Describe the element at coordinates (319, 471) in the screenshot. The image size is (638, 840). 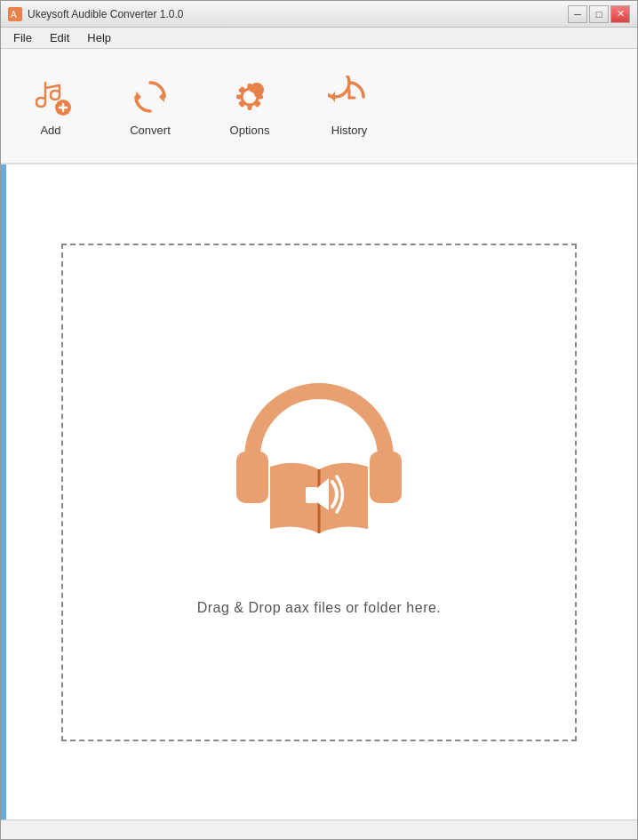
I see `drop-zone-illustration` at that location.